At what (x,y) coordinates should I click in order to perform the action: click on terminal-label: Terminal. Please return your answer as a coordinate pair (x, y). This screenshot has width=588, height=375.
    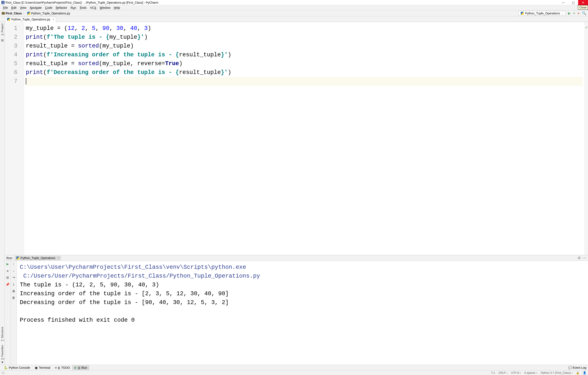
    Looking at the image, I should click on (44, 368).